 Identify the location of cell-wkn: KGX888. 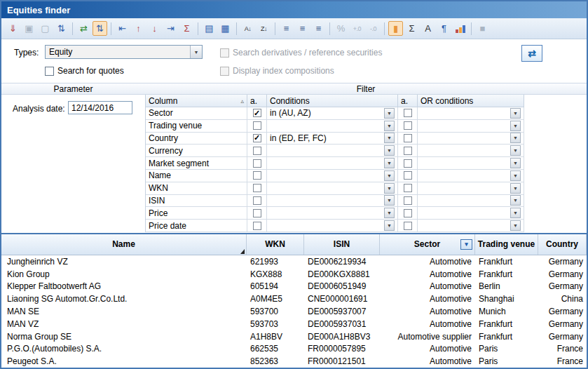
(275, 274).